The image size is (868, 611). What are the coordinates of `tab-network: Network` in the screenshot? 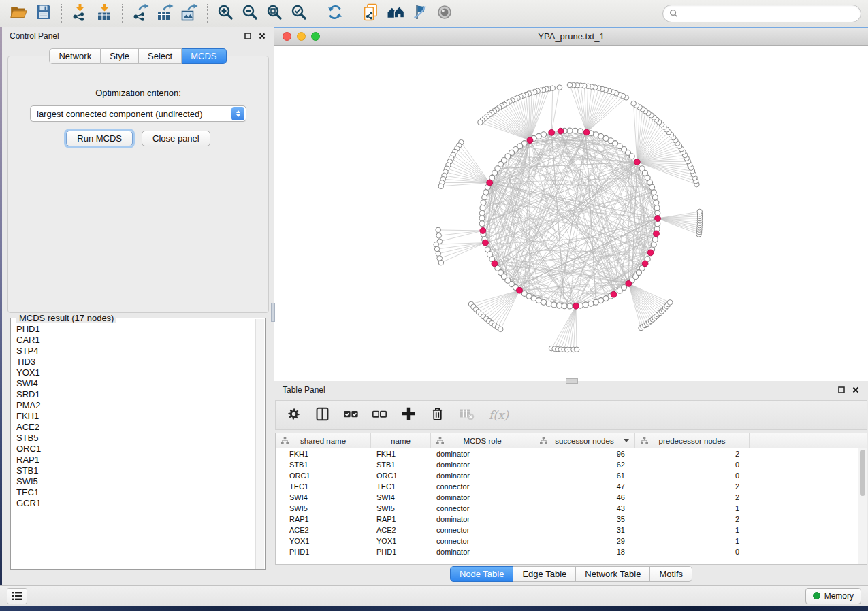 It's located at (75, 56).